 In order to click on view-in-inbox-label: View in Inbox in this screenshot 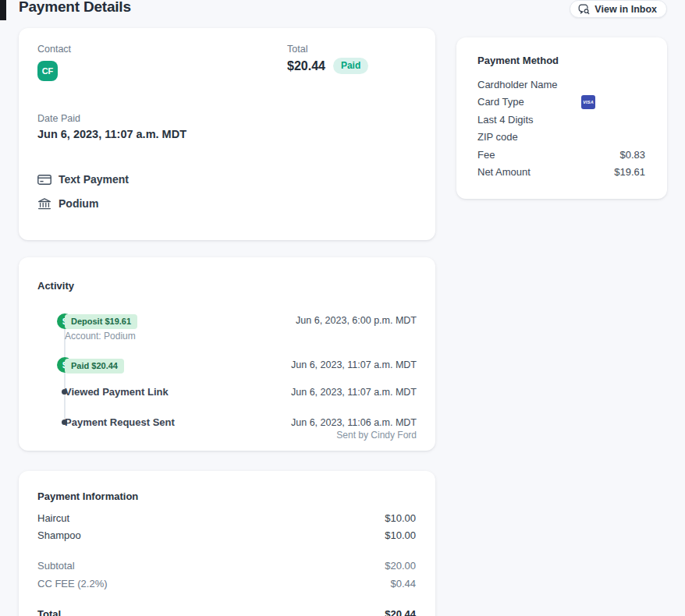, I will do `click(626, 9)`.